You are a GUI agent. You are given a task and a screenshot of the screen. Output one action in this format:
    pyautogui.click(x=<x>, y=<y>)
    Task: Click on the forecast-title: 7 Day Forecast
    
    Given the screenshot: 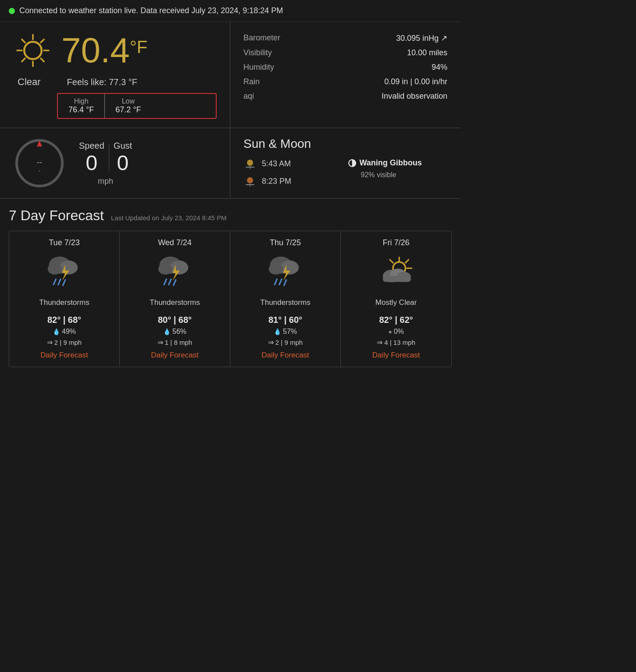 What is the action you would take?
    pyautogui.click(x=56, y=216)
    